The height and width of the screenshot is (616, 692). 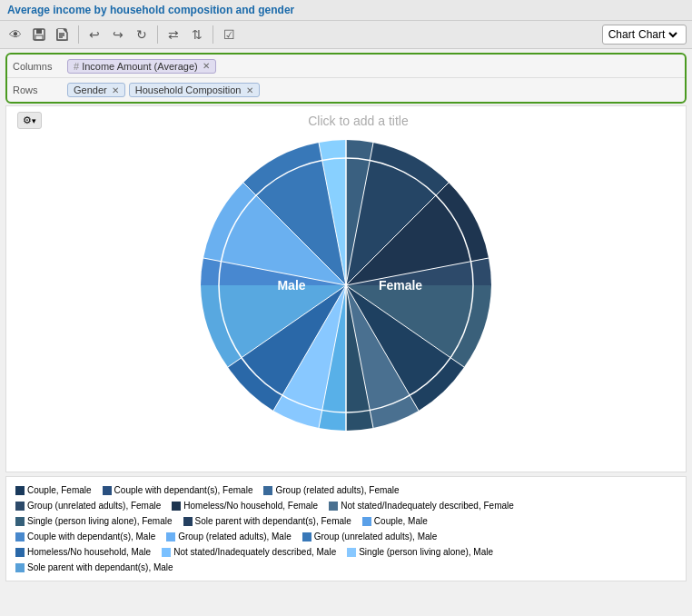 What do you see at coordinates (183, 491) in the screenshot?
I see `legend-label-1: Couple with dependant(s), Female` at bounding box center [183, 491].